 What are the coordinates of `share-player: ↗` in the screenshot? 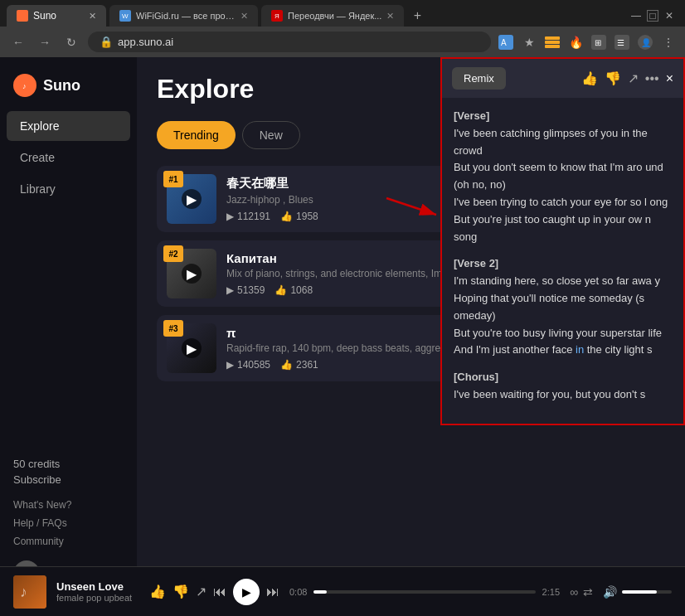 It's located at (201, 592).